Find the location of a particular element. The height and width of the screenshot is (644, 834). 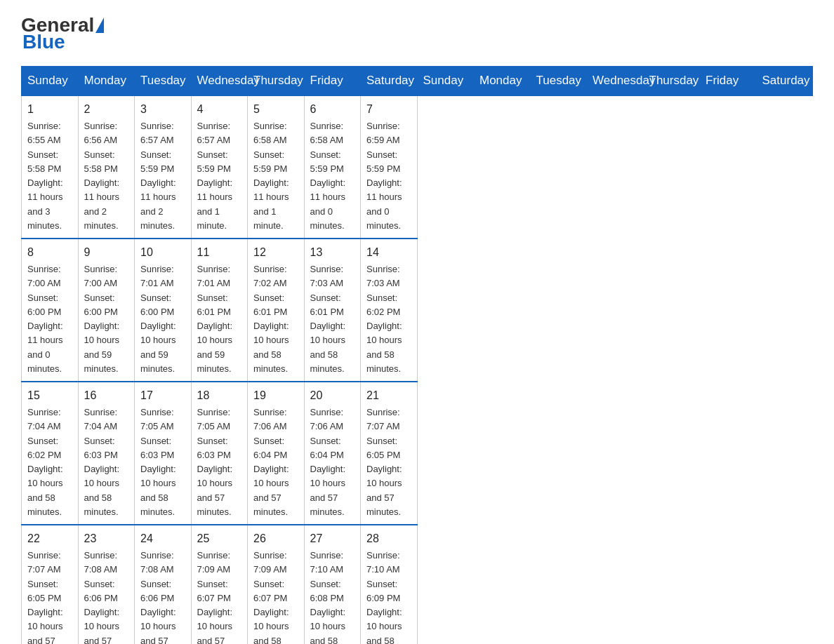

day-number: 2 is located at coordinates (107, 109).